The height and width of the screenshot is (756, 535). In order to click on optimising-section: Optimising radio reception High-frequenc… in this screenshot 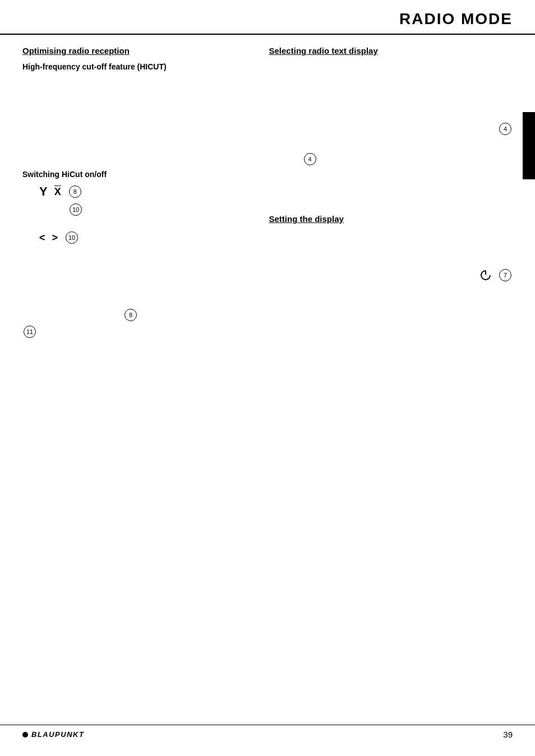, I will do `click(135, 58)`.